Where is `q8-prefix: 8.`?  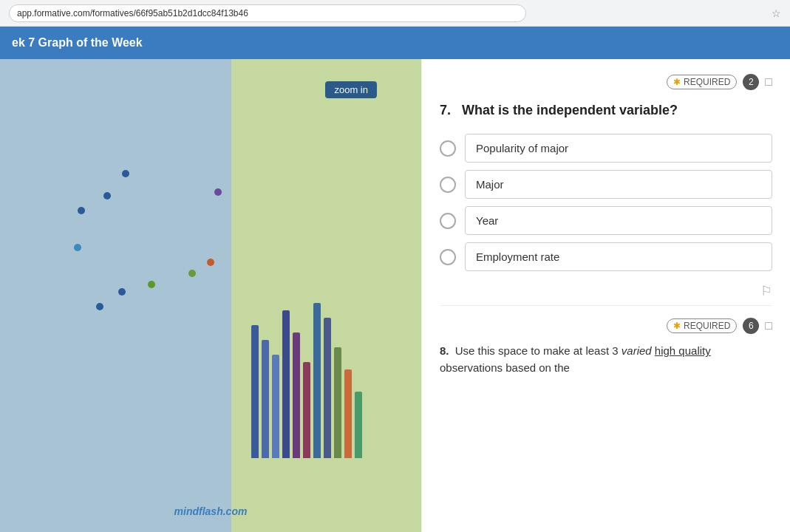
q8-prefix: 8. is located at coordinates (445, 350).